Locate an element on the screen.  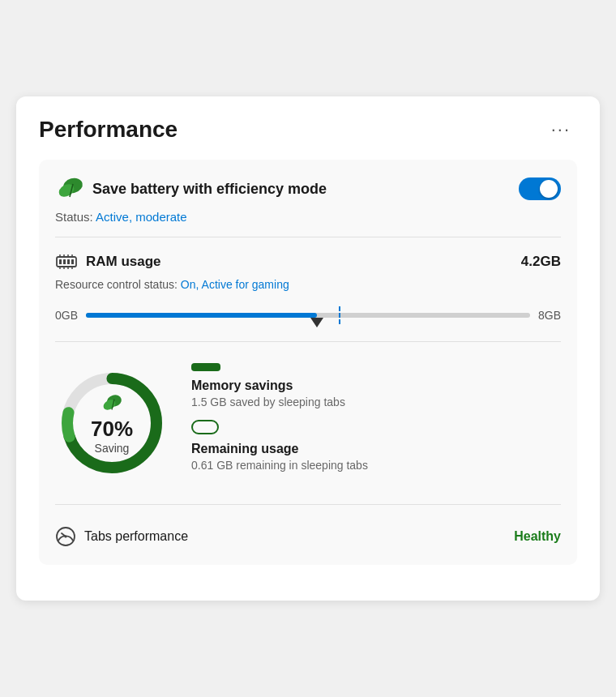
slider-thumb is located at coordinates (317, 323).